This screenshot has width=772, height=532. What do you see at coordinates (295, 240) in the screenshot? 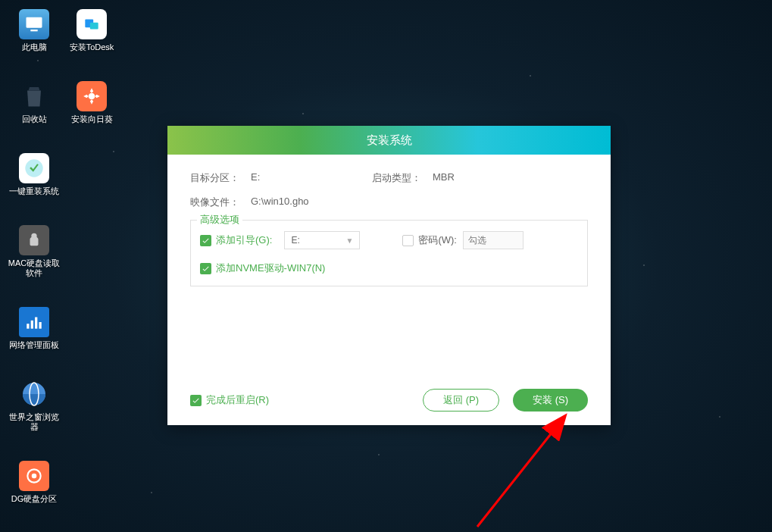
I see `dropdown-value: E:` at bounding box center [295, 240].